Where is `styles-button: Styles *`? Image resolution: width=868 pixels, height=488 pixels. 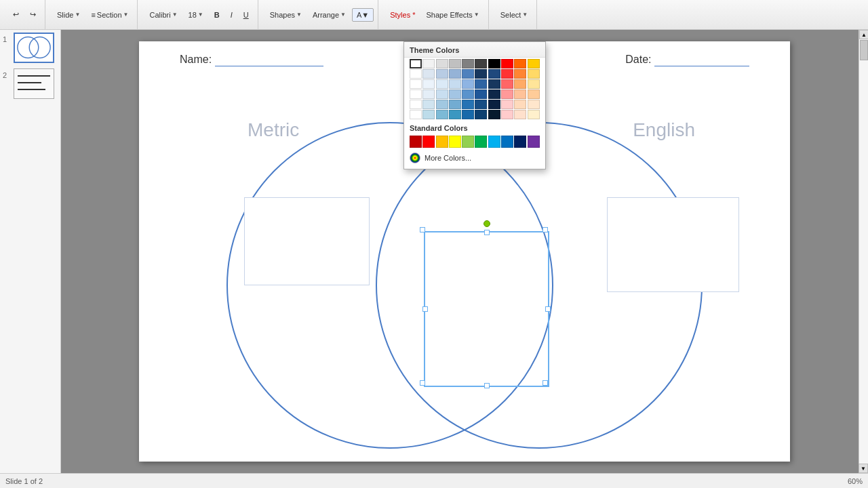 styles-button: Styles * is located at coordinates (403, 15).